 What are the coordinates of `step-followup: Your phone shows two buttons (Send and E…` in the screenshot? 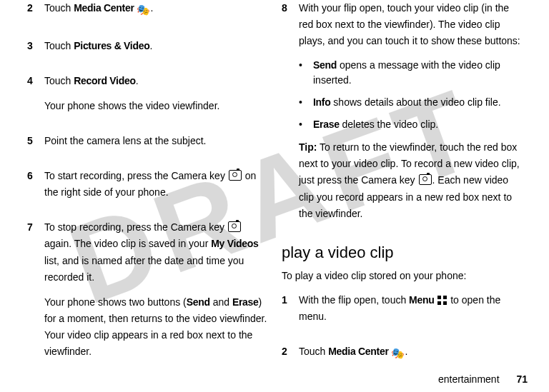 It's located at (156, 327).